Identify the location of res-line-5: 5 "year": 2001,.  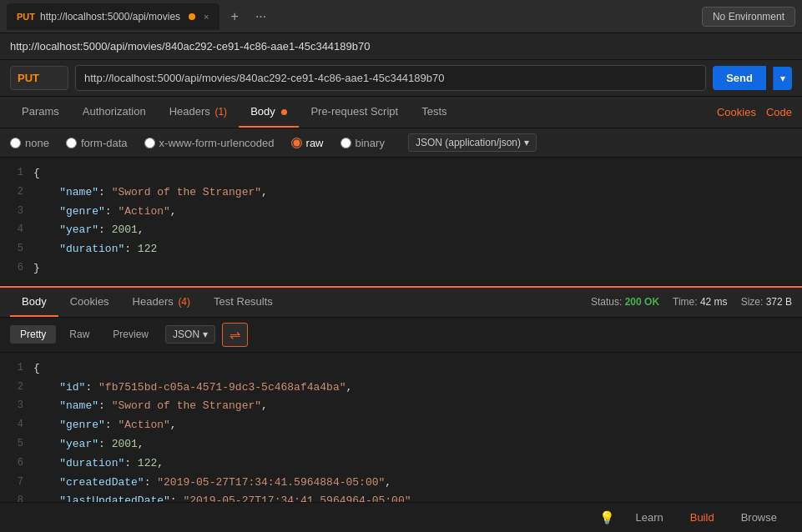
(401, 445).